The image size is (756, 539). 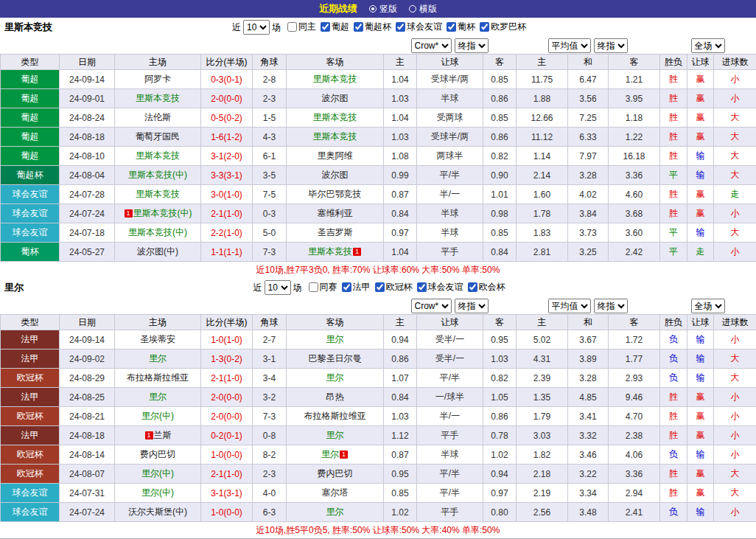 I want to click on home-team-cell: 里斯本竞技(中), so click(x=158, y=233).